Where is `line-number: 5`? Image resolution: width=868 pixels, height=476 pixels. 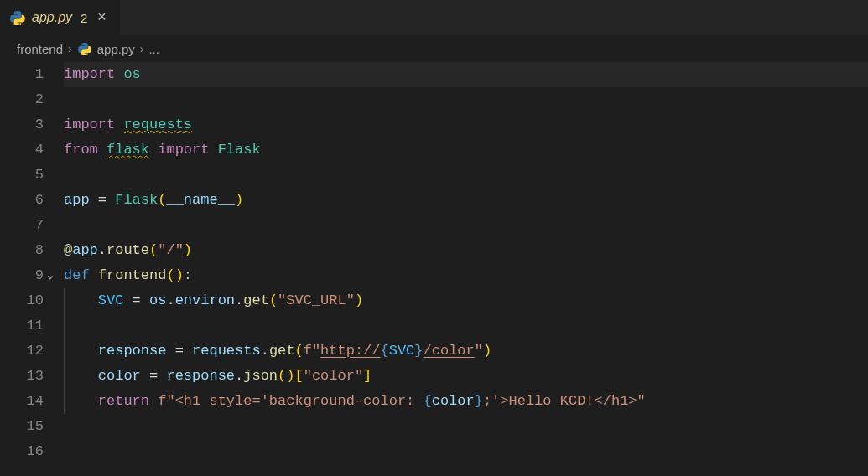
line-number: 5 is located at coordinates (24, 175).